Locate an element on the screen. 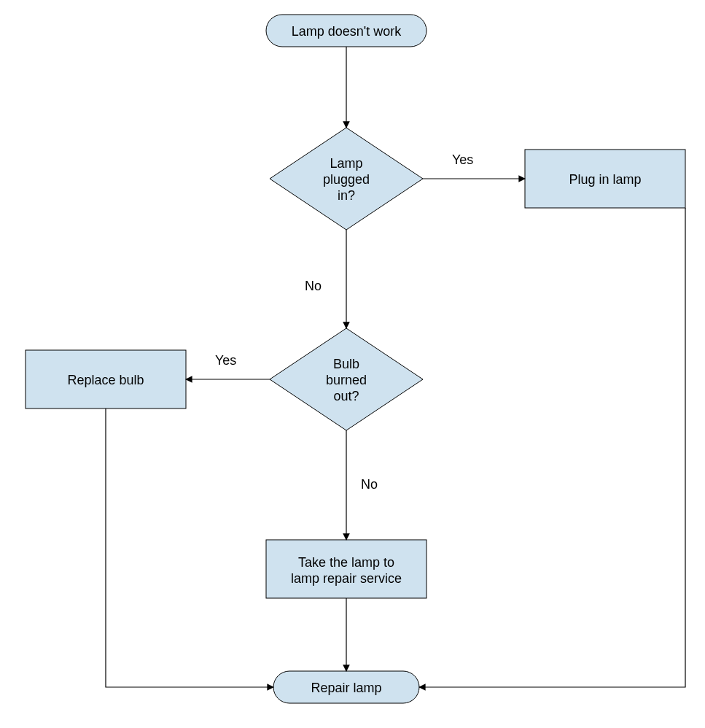 Image resolution: width=705 pixels, height=728 pixels. node-replace: Replace bulb is located at coordinates (106, 379).